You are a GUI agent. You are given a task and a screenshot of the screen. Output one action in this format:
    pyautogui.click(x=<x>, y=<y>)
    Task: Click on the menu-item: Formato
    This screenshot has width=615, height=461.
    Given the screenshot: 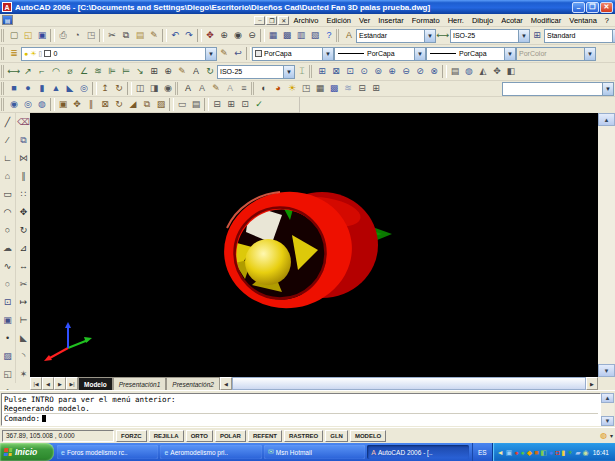 What is the action you would take?
    pyautogui.click(x=426, y=20)
    